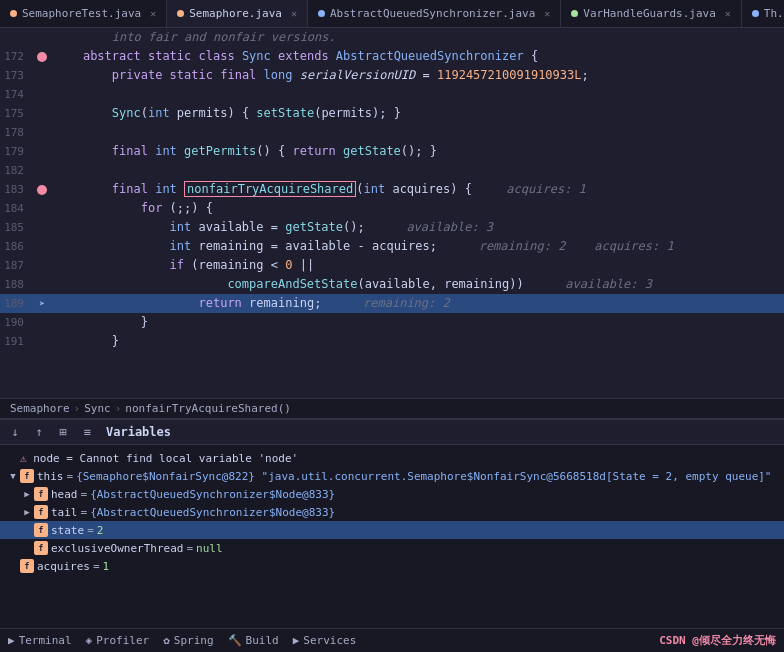 Image resolution: width=784 pixels, height=652 pixels. What do you see at coordinates (27, 548) in the screenshot?
I see `expand-exclusiveowner` at bounding box center [27, 548].